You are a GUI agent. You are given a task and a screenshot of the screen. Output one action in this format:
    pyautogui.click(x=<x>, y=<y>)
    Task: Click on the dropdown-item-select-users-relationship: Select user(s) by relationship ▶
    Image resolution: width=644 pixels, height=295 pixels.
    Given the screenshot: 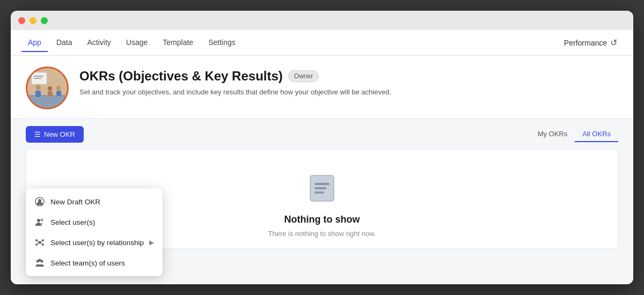 What is the action you would take?
    pyautogui.click(x=94, y=242)
    